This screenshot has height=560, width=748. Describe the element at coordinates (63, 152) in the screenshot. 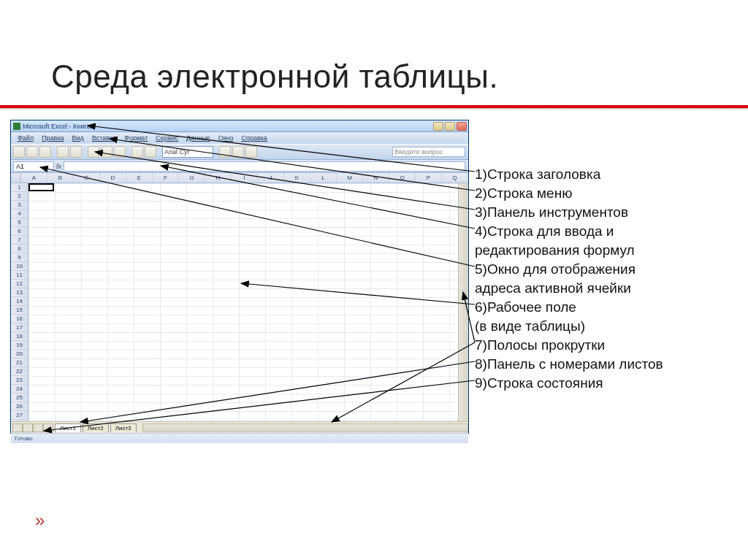

I see `print-icon` at that location.